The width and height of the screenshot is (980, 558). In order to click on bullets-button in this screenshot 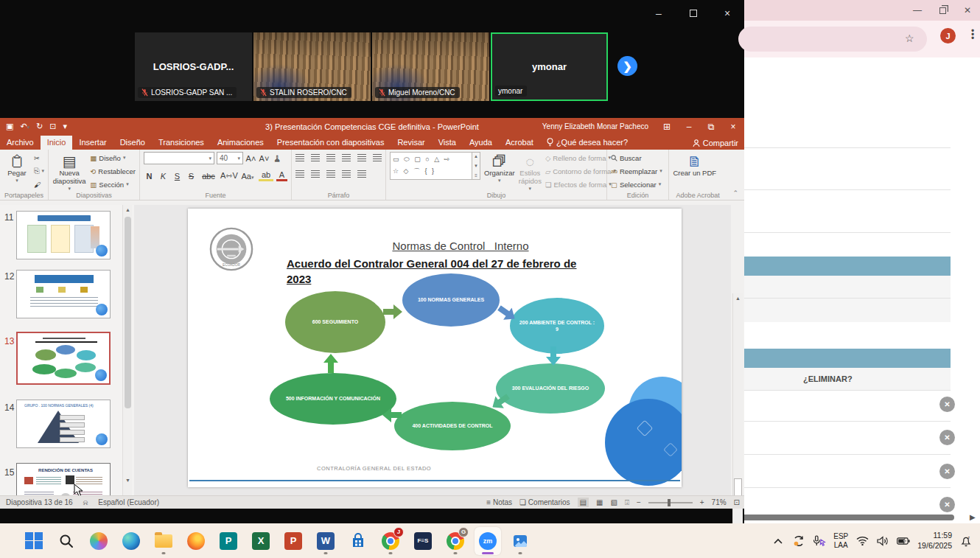, I will do `click(300, 158)`.